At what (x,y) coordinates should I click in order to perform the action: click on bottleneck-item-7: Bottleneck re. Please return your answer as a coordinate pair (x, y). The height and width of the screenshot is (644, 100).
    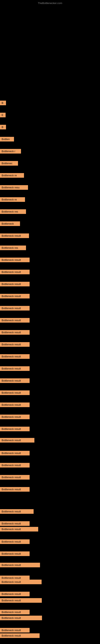
    Looking at the image, I should click on (12, 176).